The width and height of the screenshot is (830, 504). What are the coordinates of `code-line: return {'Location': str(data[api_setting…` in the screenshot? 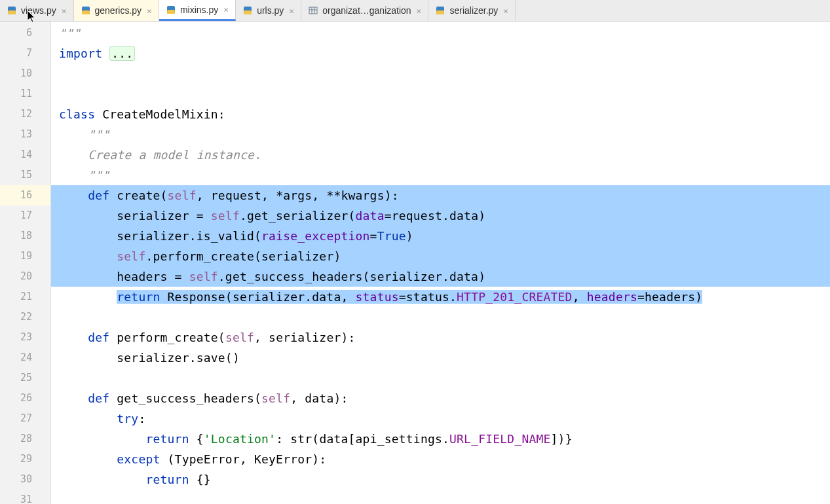 It's located at (440, 439).